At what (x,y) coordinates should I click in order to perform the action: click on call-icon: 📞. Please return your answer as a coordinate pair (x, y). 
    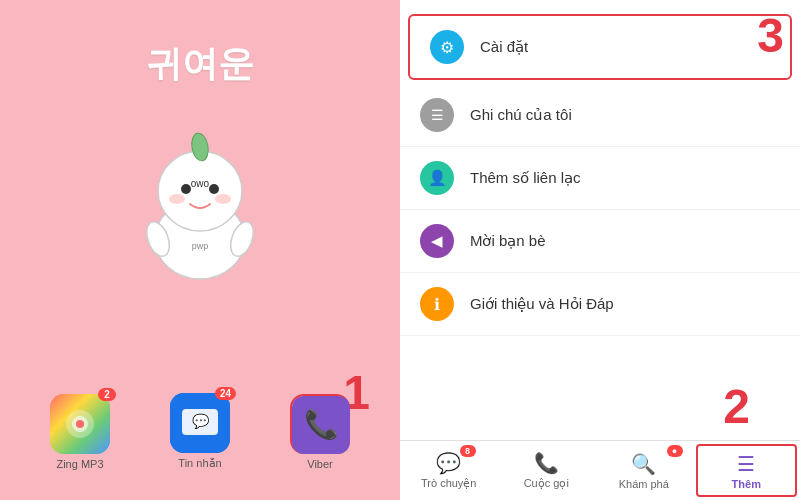
    Looking at the image, I should click on (546, 463).